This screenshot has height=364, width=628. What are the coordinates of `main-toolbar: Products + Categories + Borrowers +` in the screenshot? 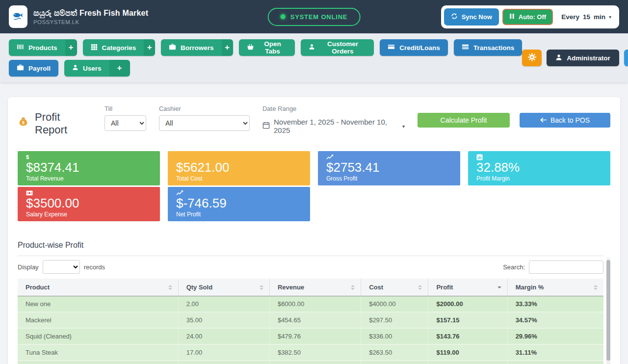 It's located at (314, 58).